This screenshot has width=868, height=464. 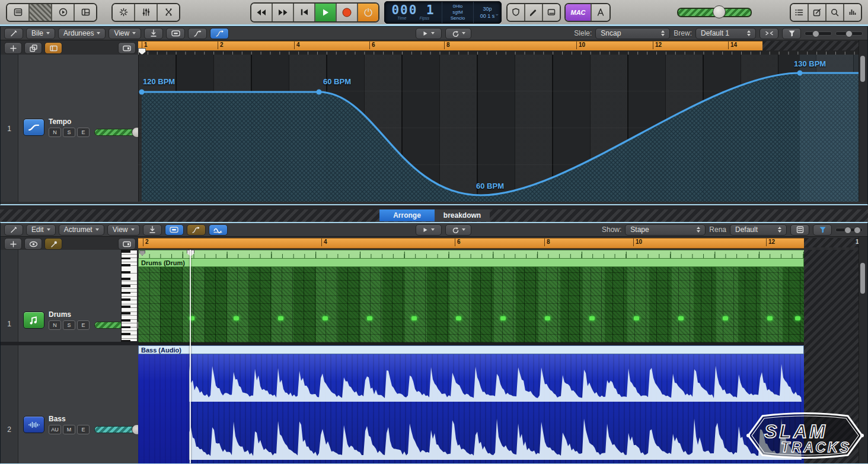 I want to click on quick-play-icon, so click(x=63, y=12).